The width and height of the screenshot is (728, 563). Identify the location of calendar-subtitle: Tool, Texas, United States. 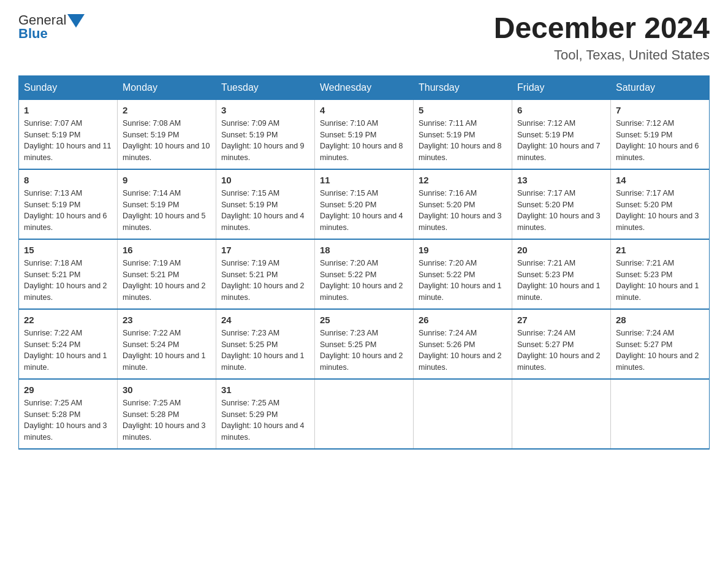
(602, 55).